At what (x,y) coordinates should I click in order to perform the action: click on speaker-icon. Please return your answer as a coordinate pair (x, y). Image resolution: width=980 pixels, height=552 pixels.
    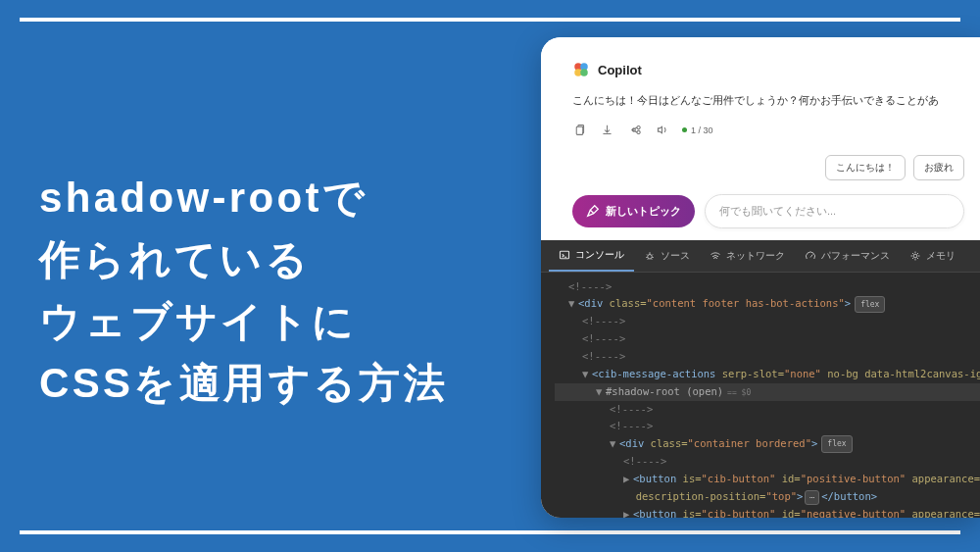
    Looking at the image, I should click on (662, 130).